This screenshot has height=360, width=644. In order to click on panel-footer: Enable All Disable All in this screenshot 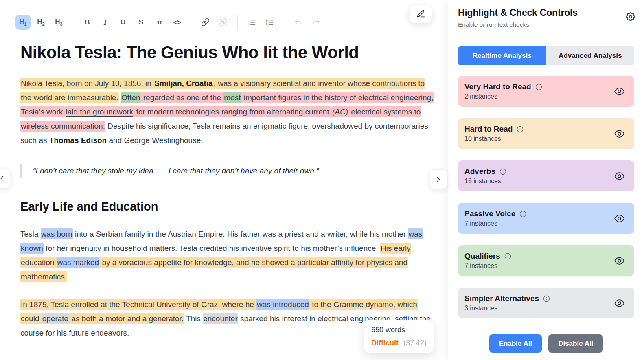, I will do `click(546, 343)`.